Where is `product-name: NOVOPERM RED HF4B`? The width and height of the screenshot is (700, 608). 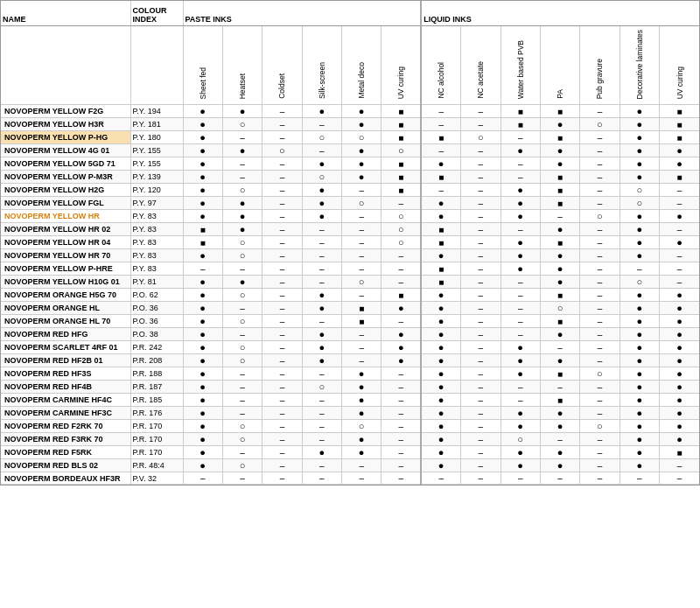 product-name: NOVOPERM RED HF4B is located at coordinates (66, 387).